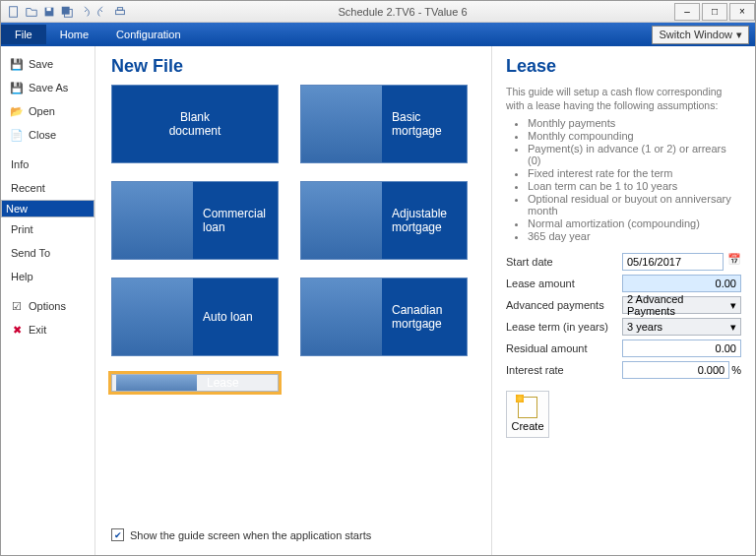 The height and width of the screenshot is (556, 756). What do you see at coordinates (701, 35) in the screenshot?
I see `switch-window-button: Switch Window ▾` at bounding box center [701, 35].